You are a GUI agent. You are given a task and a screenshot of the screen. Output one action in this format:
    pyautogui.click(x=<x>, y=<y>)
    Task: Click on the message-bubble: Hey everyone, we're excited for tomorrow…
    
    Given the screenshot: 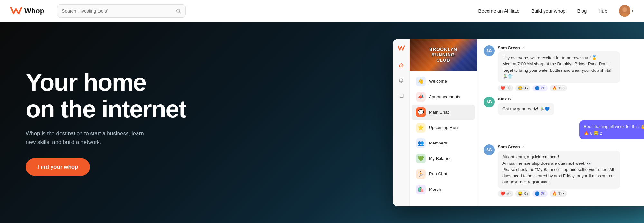 What is the action you would take?
    pyautogui.click(x=559, y=67)
    